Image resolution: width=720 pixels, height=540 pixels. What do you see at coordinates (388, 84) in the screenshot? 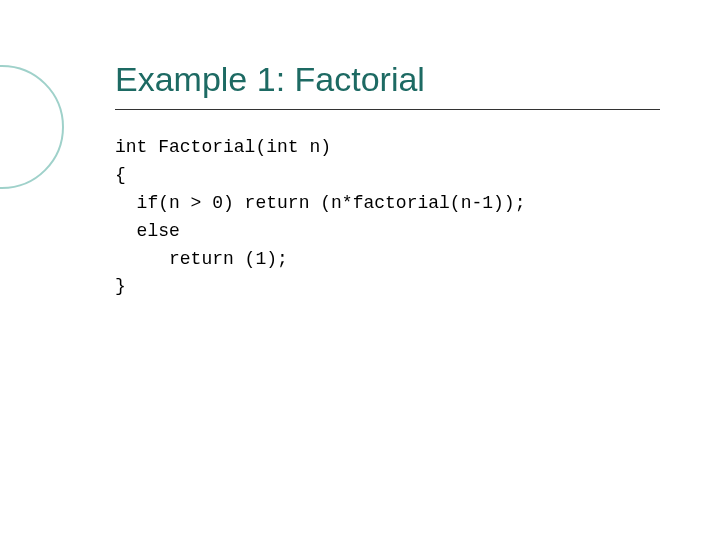
I see `slide-title: Example 1: Factorial` at bounding box center [388, 84].